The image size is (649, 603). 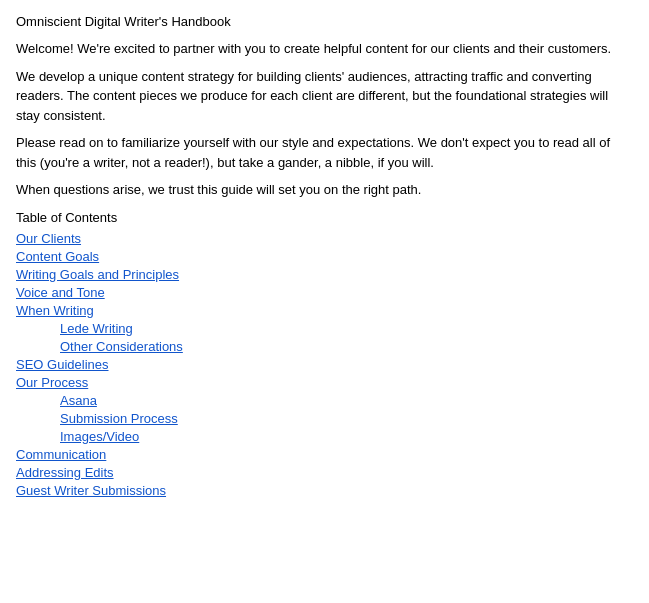 I want to click on toc-item: Our Process, so click(x=324, y=382).